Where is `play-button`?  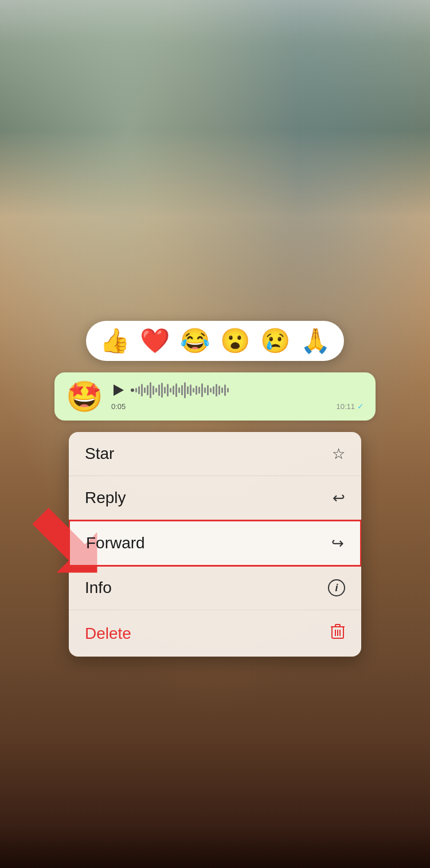
play-button is located at coordinates (119, 390).